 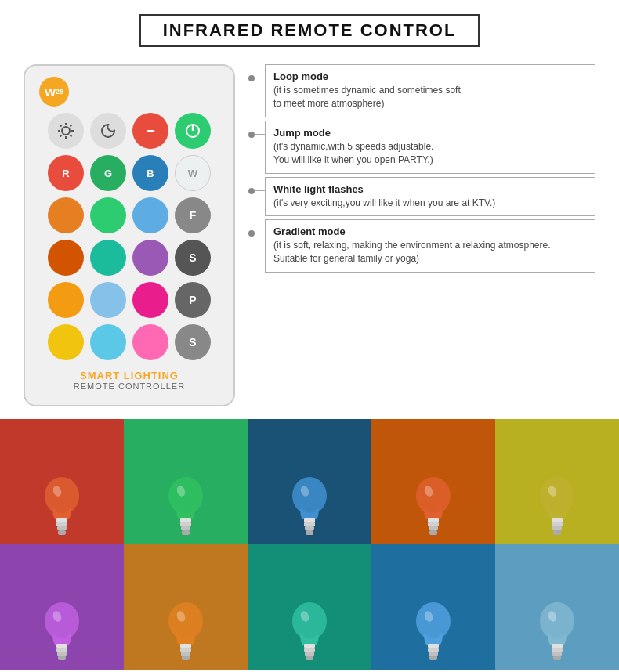 I want to click on btn-row-2: R G B W, so click(x=129, y=173).